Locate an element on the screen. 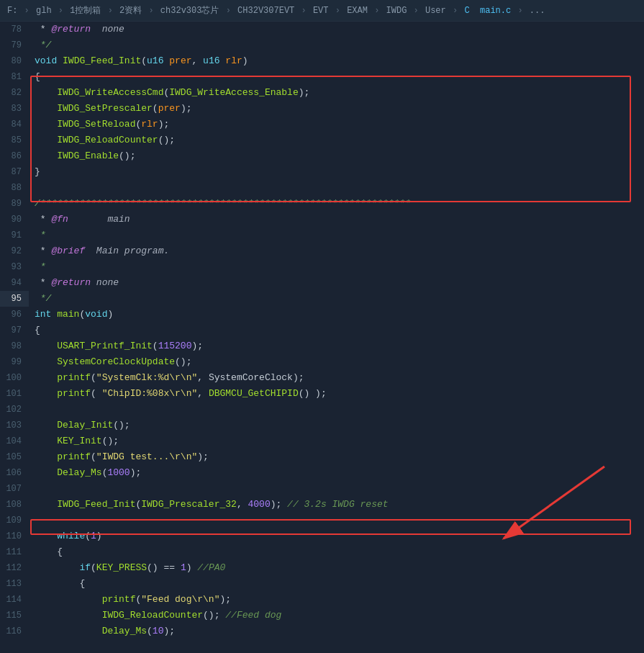 This screenshot has height=653, width=644. line-number: 94 is located at coordinates (14, 283).